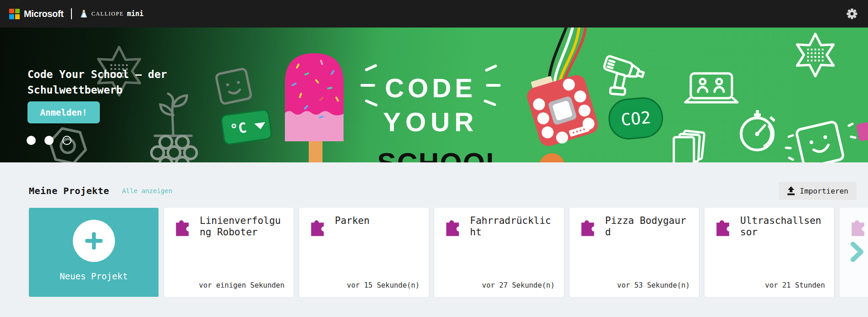 The height and width of the screenshot is (317, 868). What do you see at coordinates (174, 150) in the screenshot?
I see `circles-cluster-icon` at bounding box center [174, 150].